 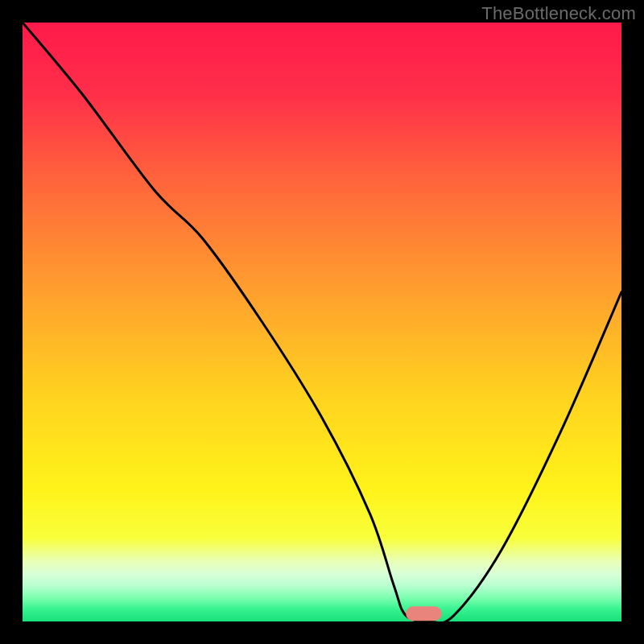 I want to click on watermark-text: TheBottleneck.com, so click(x=559, y=14).